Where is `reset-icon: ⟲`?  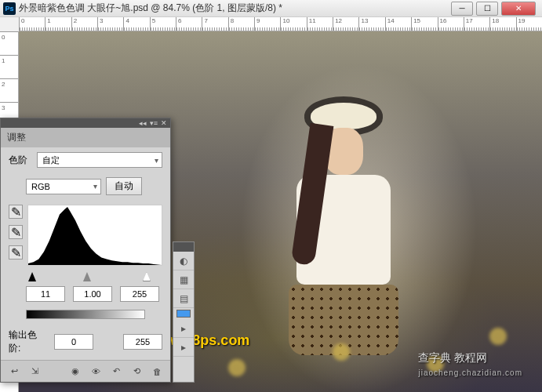 reset-icon: ⟲ is located at coordinates (136, 372).